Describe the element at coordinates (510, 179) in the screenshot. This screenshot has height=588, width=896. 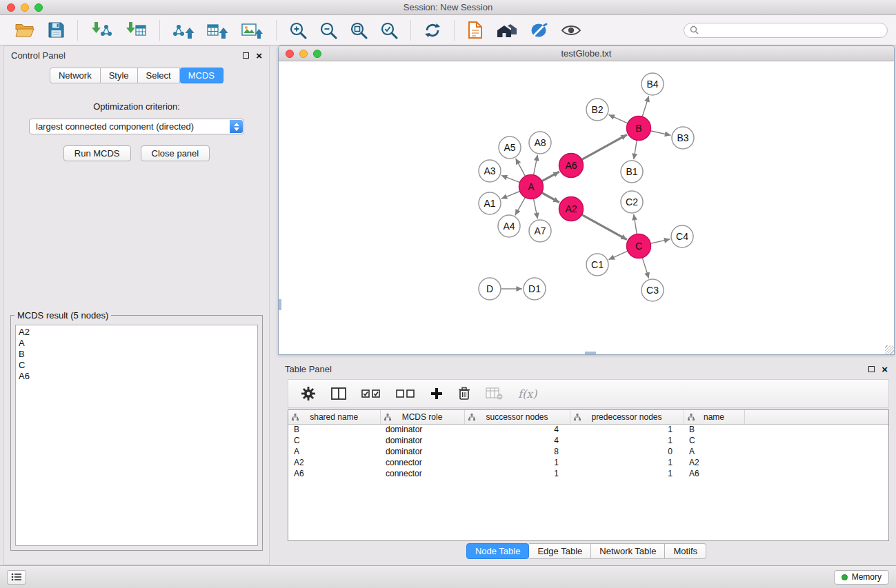
I see `graph-edge-A-A3` at that location.